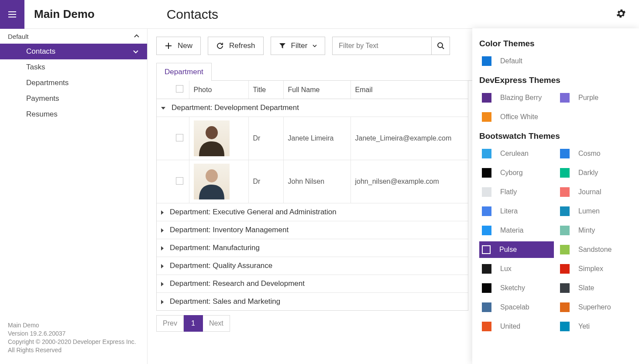  Describe the element at coordinates (594, 288) in the screenshot. I see `theme-slate: Slate` at that location.